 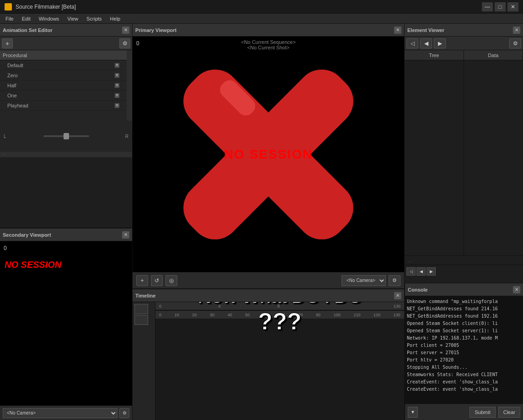 What do you see at coordinates (66, 154) in the screenshot?
I see `ase-scrollbar-horizontal: ···` at bounding box center [66, 154].